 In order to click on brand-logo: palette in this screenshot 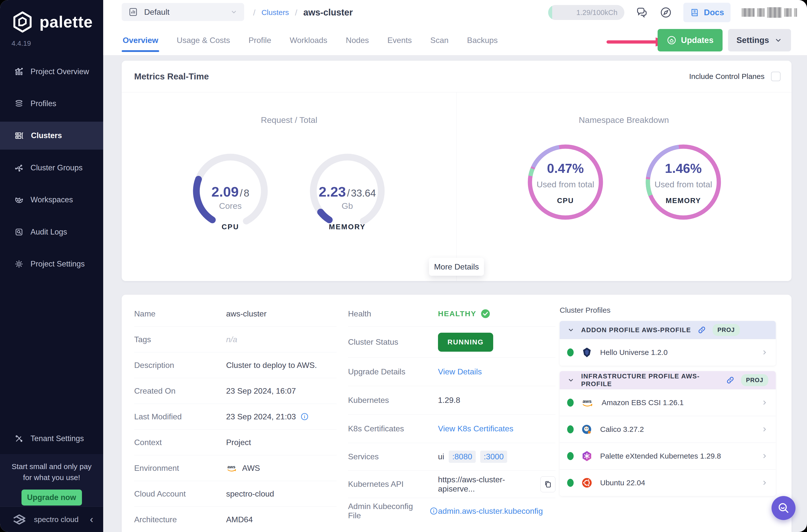, I will do `click(52, 22)`.